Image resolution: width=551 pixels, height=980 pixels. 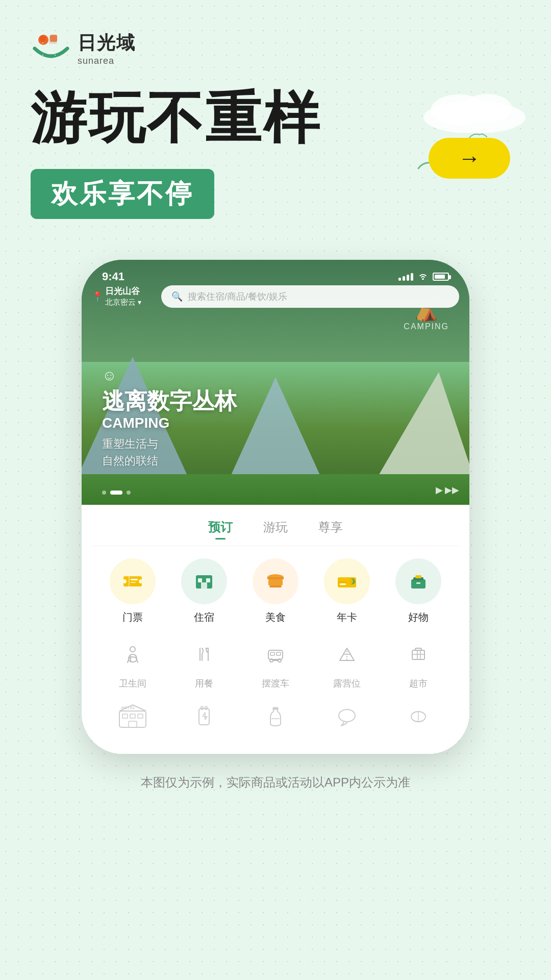 I want to click on chevron-down-icon: ▾, so click(x=140, y=302).